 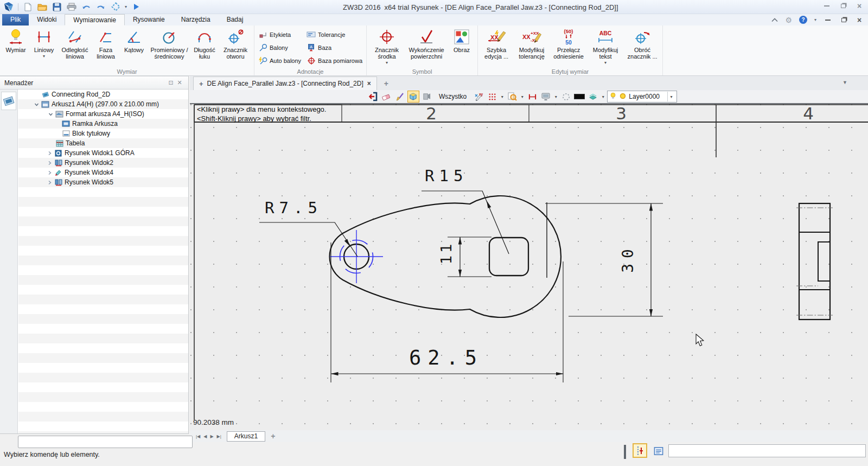 What do you see at coordinates (280, 35) in the screenshot?
I see `etykieta-button: Etykieta` at bounding box center [280, 35].